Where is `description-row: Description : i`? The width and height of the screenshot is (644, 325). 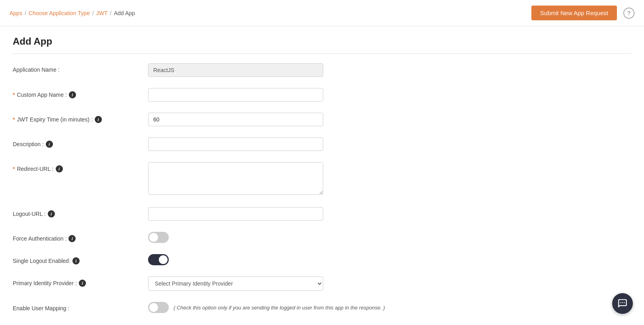 description-row: Description : i is located at coordinates (322, 144).